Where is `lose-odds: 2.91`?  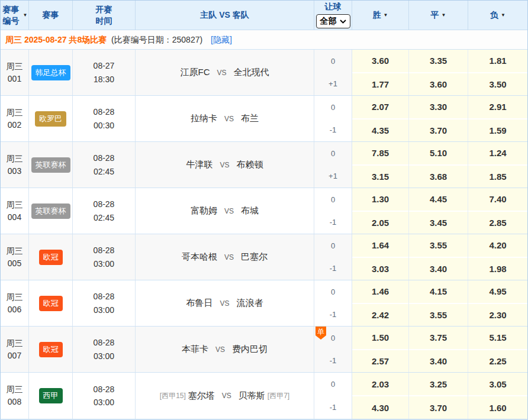 lose-odds: 2.91 is located at coordinates (498, 107).